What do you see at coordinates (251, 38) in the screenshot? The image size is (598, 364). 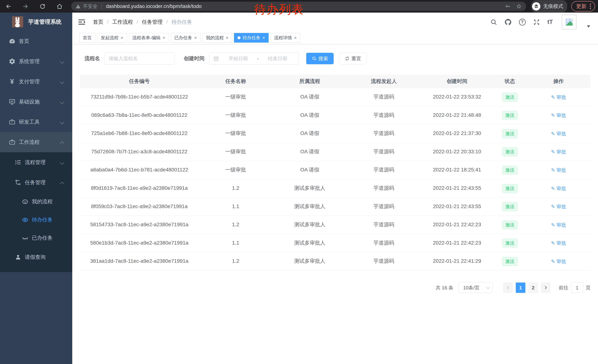 I see `tab-todo-tasks: 待办任务×` at bounding box center [251, 38].